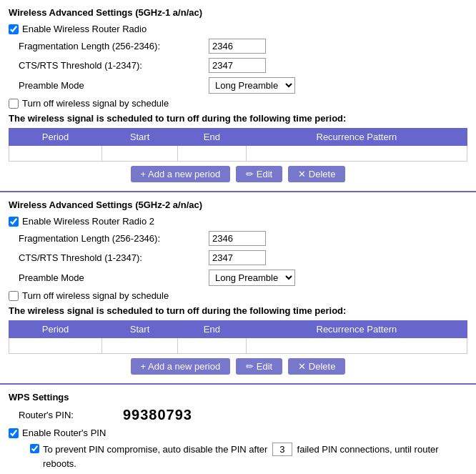  What do you see at coordinates (14, 433) in the screenshot?
I see `enable-pin-checkbox` at bounding box center [14, 433].